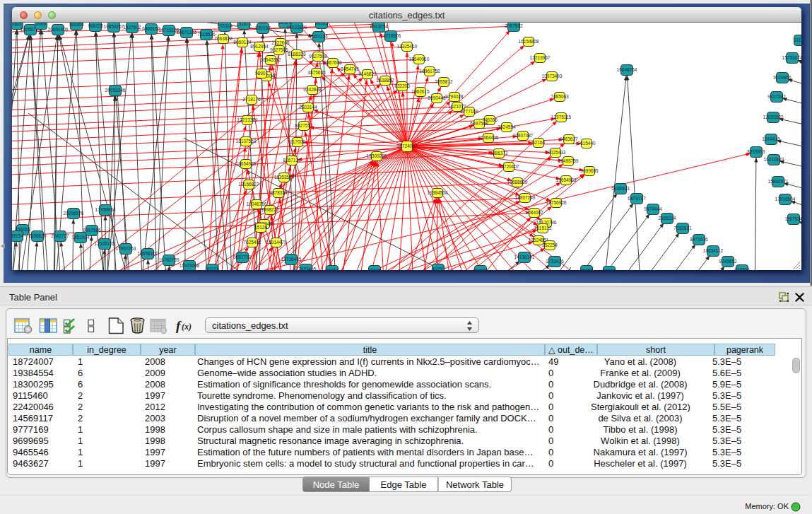 The height and width of the screenshot is (514, 812). Describe the element at coordinates (539, 143) in the screenshot. I see `svg-text: 62160` at that location.